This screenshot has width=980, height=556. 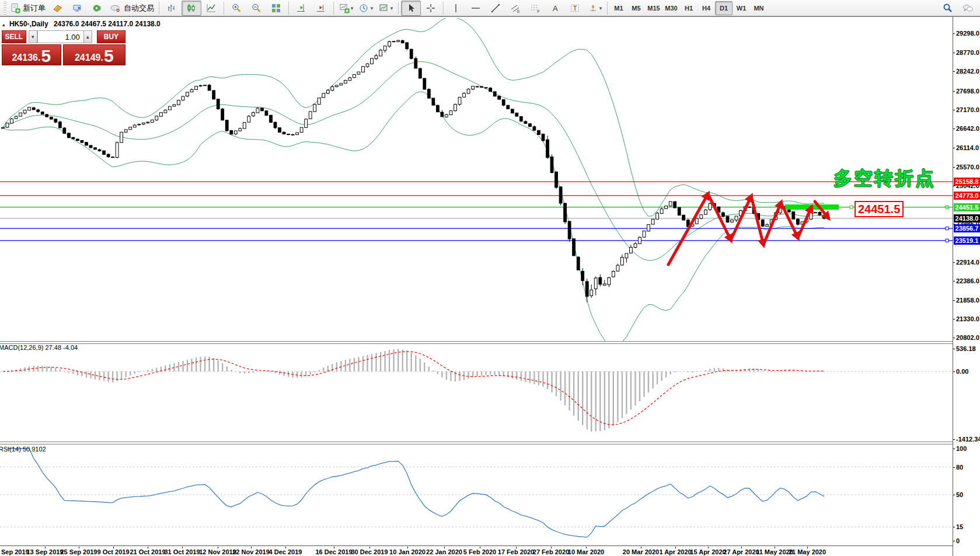 I want to click on chart-shift-button, so click(x=301, y=8).